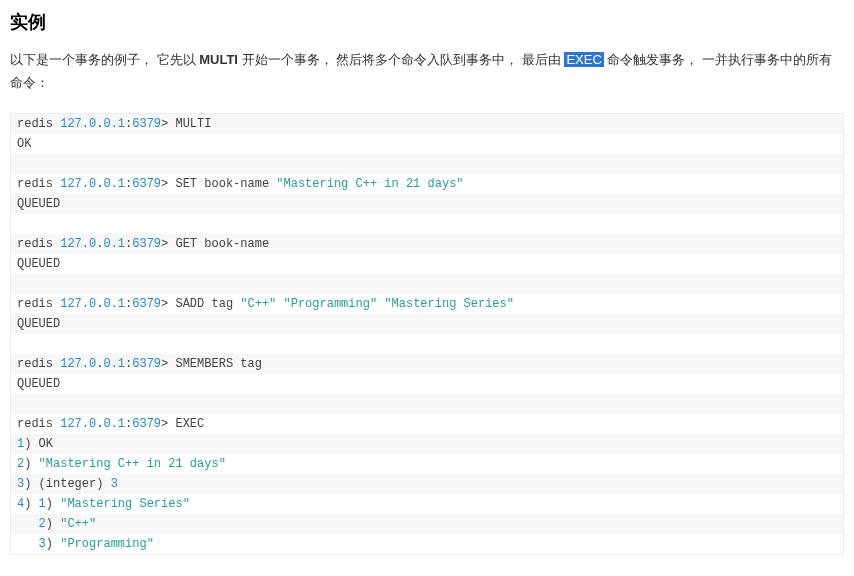 The width and height of the screenshot is (854, 576). What do you see at coordinates (42, 504) in the screenshot?
I see `idx-nested: 1` at bounding box center [42, 504].